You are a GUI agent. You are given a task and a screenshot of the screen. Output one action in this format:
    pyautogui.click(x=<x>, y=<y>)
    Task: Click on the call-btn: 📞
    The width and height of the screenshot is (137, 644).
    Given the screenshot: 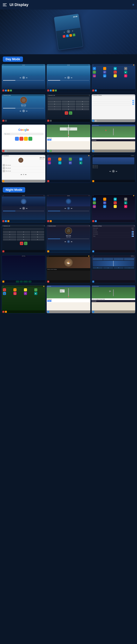 What is the action you would take?
    pyautogui.click(x=70, y=113)
    